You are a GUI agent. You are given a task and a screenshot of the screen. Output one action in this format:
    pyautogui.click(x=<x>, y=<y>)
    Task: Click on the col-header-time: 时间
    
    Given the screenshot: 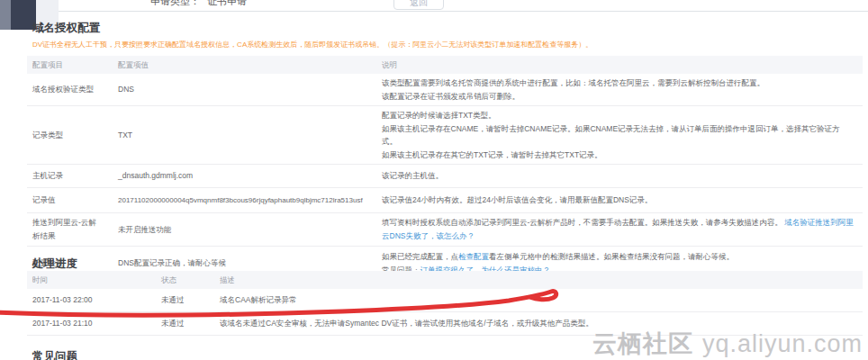 What is the action you would take?
    pyautogui.click(x=92, y=281)
    